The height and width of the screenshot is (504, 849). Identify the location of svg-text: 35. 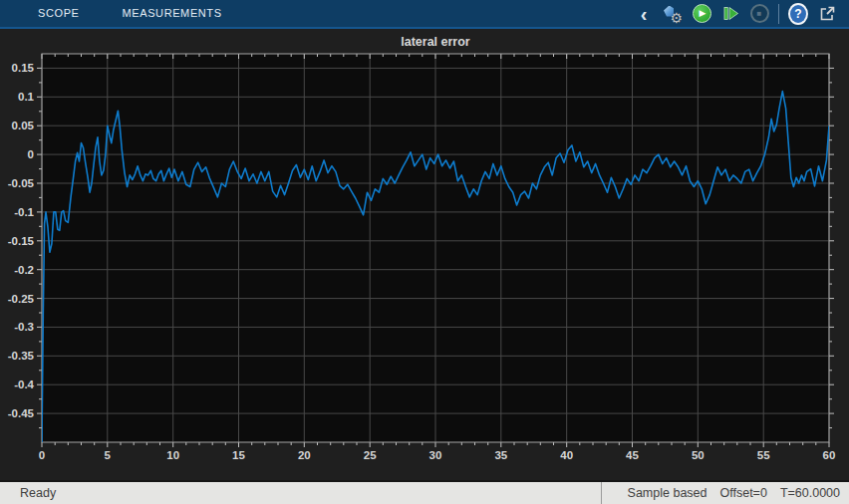
(500, 455).